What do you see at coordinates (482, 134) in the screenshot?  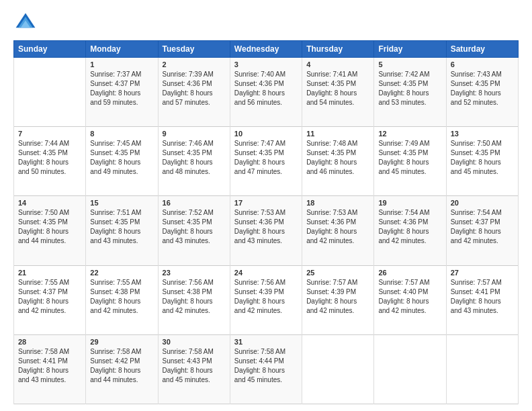 I see `day-number: 13` at bounding box center [482, 134].